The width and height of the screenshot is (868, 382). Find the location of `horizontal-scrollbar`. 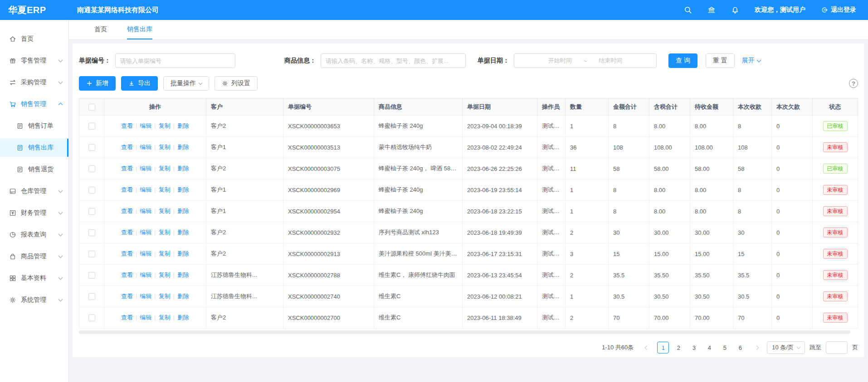

horizontal-scrollbar is located at coordinates (464, 332).